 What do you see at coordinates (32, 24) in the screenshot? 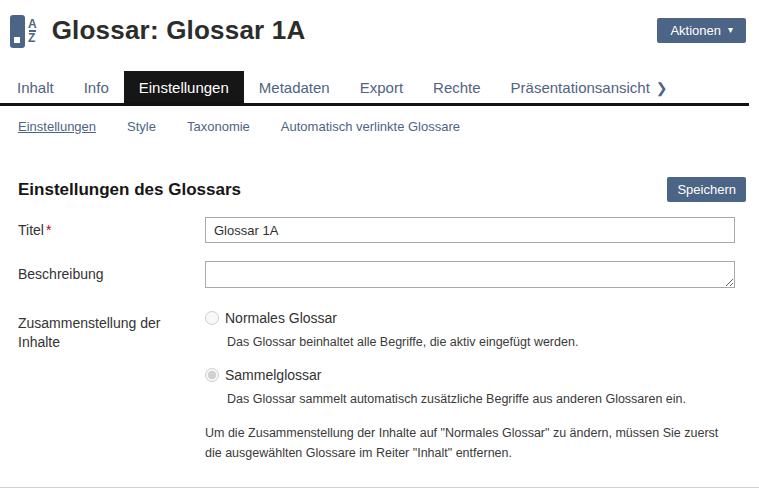
I see `icon-letter-a: A` at bounding box center [32, 24].